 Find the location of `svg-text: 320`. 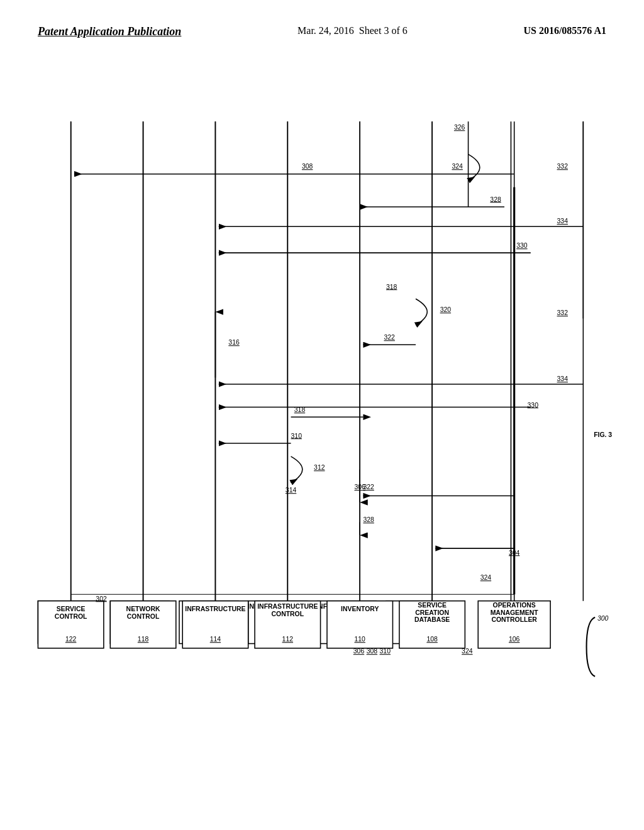

svg-text: 320 is located at coordinates (446, 309).